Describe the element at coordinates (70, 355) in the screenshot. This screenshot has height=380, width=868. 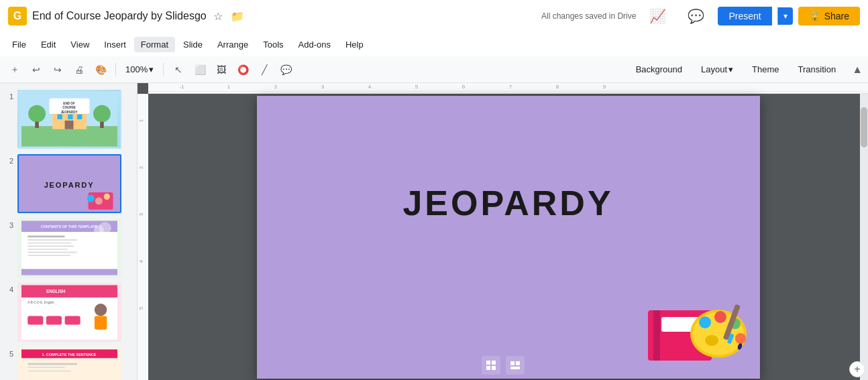
I see `svg-text: 1. COMPLETE THE SENTENCE` at that location.